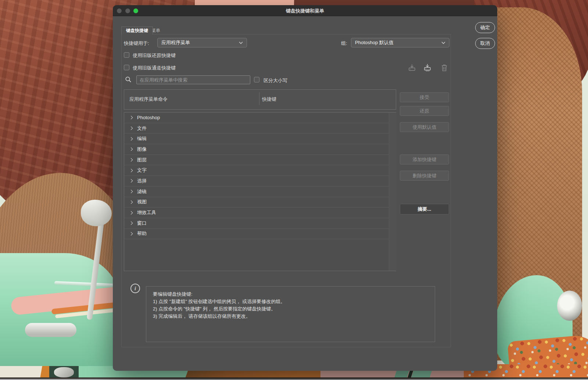  I want to click on list-item-view: 视图, so click(257, 202).